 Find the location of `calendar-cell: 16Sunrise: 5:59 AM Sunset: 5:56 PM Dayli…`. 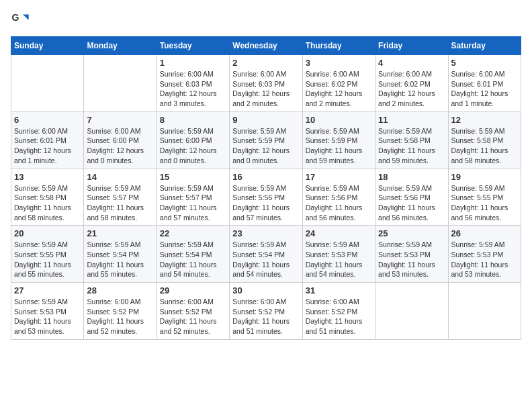

calendar-cell: 16Sunrise: 5:59 AM Sunset: 5:56 PM Dayli… is located at coordinates (266, 197).